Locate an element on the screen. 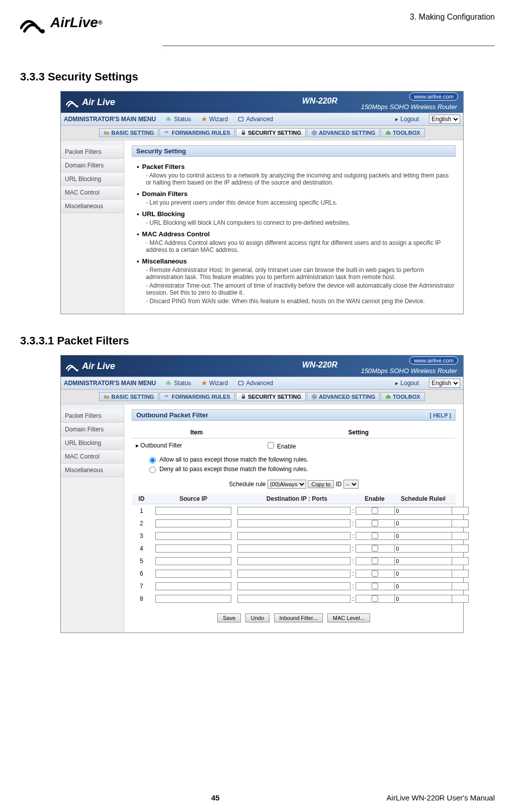 This screenshot has height=812, width=525. id-select: -- is located at coordinates (351, 484).